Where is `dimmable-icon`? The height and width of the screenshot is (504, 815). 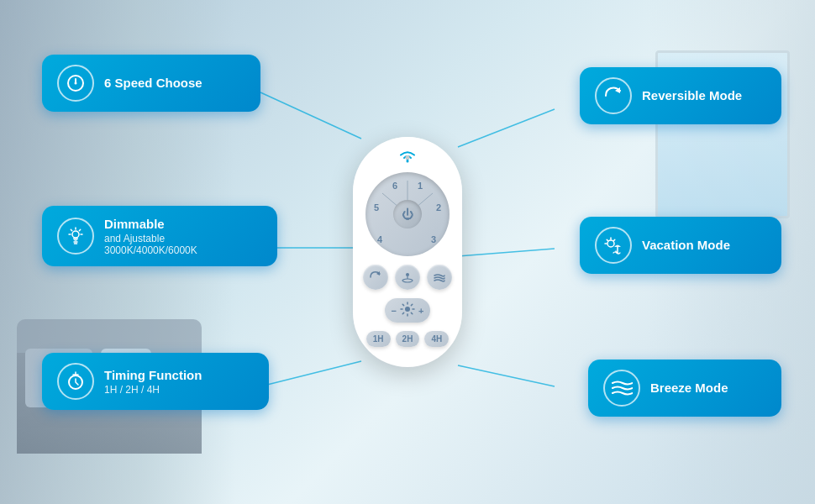
dimmable-icon is located at coordinates (76, 236).